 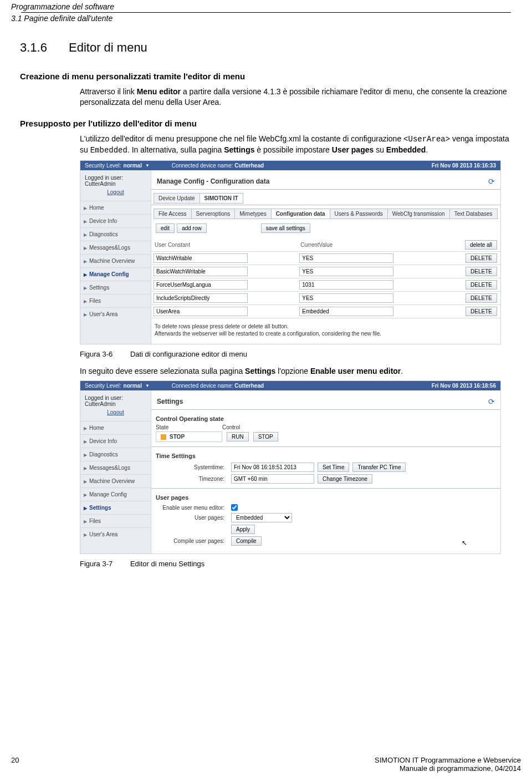 I want to click on figure-label-2: Figura 3-7, so click(x=96, y=563).